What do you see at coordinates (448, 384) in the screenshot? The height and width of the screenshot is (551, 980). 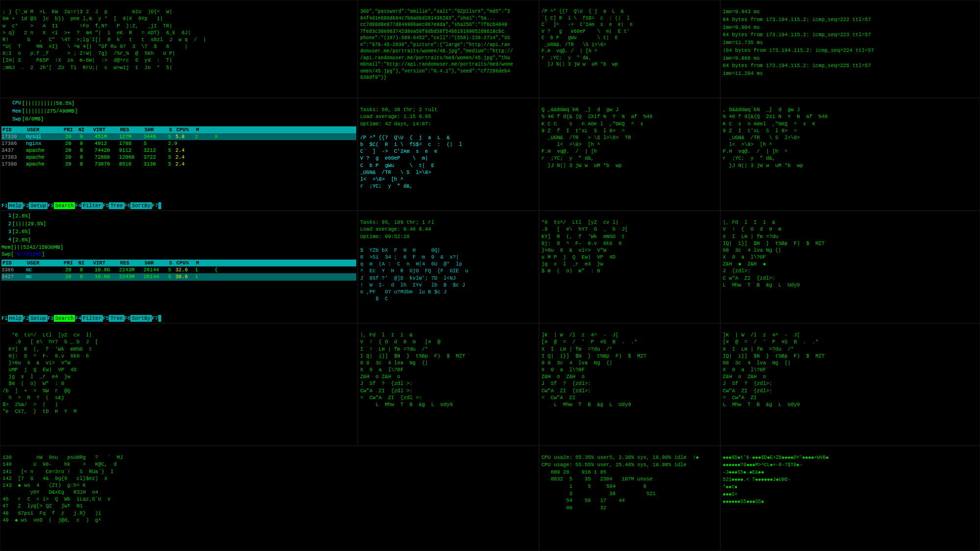 I see `bot-mid-panel: |, Fd l I i & V ! { O d 0 m [# @ I ! LH …` at bounding box center [448, 384].